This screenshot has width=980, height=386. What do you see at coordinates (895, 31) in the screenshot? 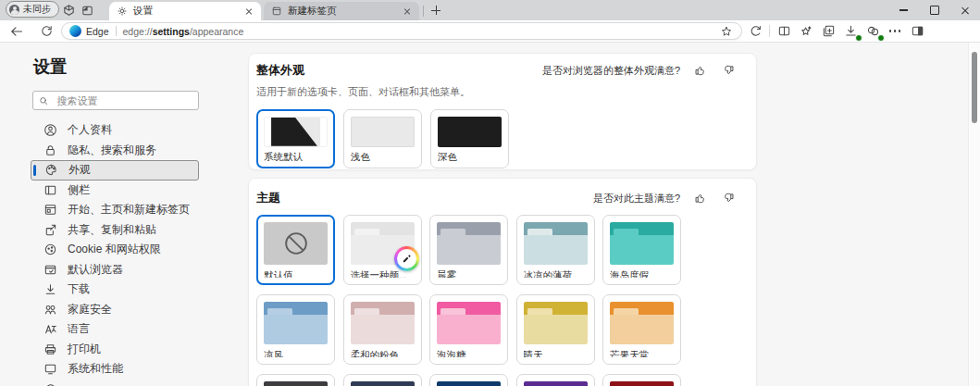
I see `settings-more-icon` at bounding box center [895, 31].